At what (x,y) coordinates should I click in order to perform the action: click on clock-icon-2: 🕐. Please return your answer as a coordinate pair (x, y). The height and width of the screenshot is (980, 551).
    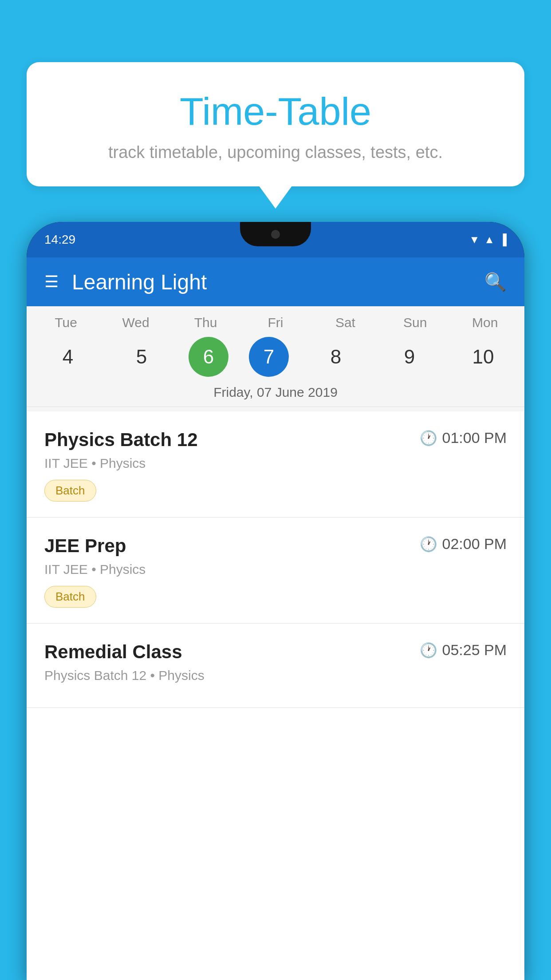
    Looking at the image, I should click on (429, 544).